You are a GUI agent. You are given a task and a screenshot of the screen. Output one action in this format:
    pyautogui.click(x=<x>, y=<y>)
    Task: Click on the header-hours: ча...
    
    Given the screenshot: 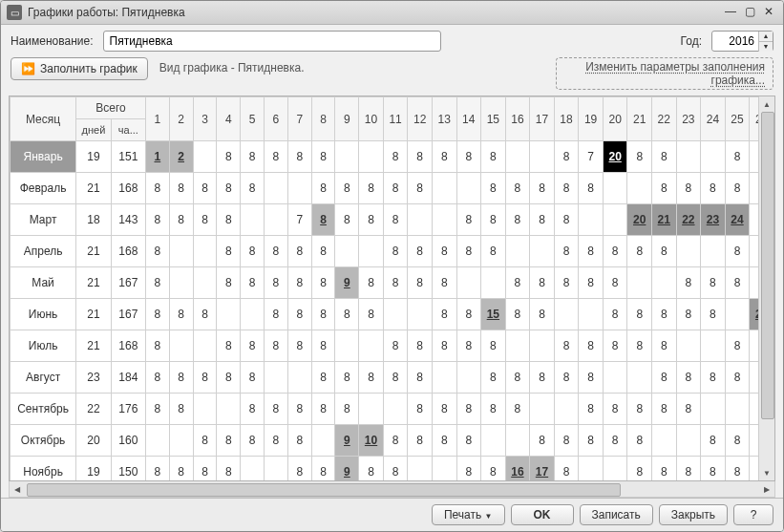 What is the action you would take?
    pyautogui.click(x=128, y=130)
    